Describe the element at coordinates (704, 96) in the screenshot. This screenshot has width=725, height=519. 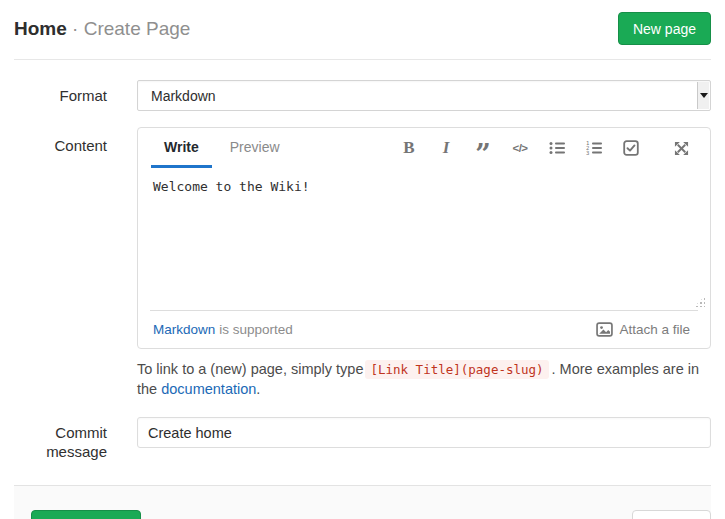
I see `chevron-down-icon` at that location.